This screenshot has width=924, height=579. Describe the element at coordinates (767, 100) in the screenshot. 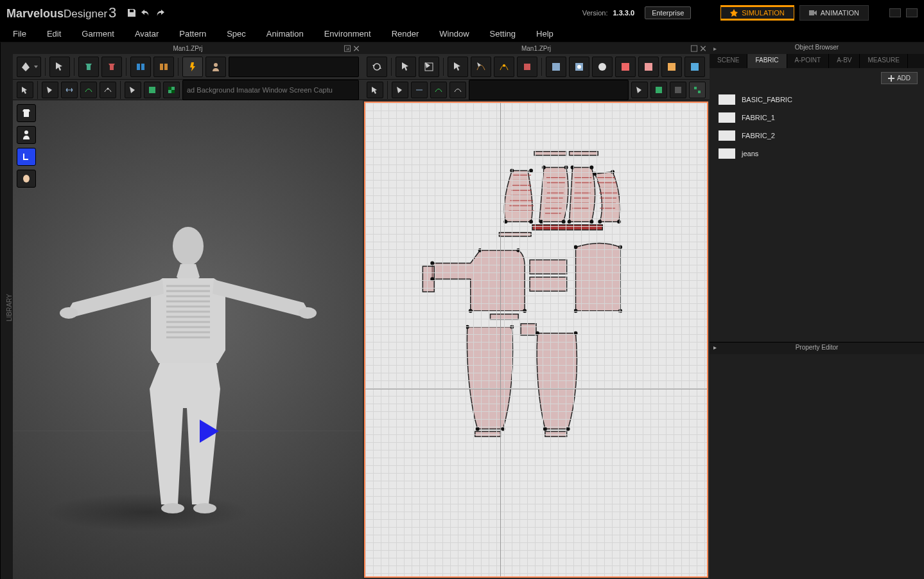

I see `fabric-name: BASIC_FABRIC` at that location.